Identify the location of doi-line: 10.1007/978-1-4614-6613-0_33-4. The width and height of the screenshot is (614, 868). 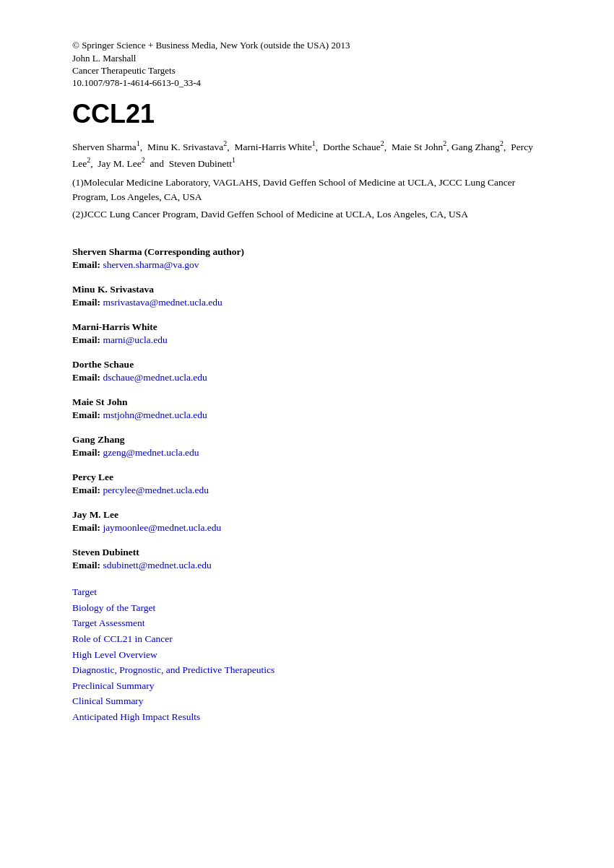
(307, 83).